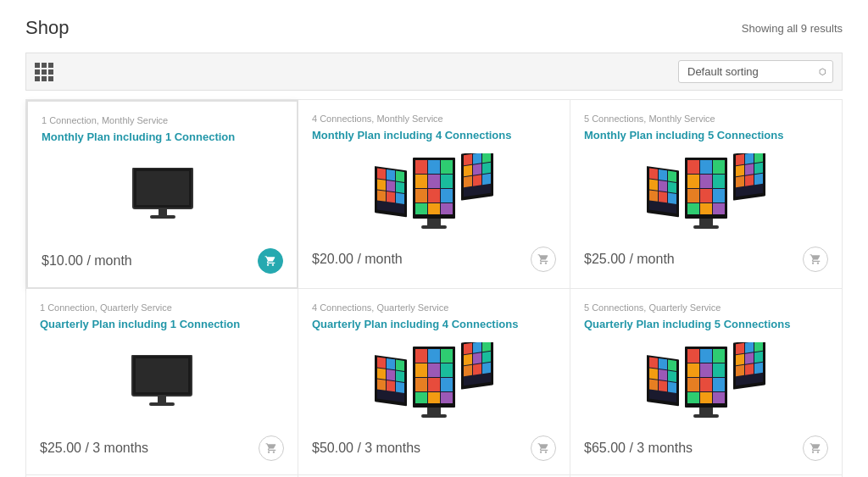 This screenshot has height=477, width=868. I want to click on results-count: Showing all 9 results, so click(792, 29).